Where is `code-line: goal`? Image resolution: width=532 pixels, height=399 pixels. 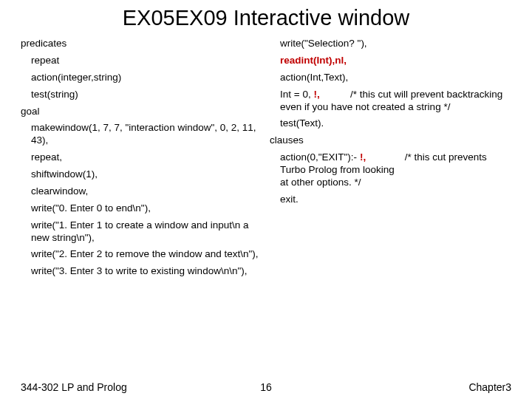
code-line: goal is located at coordinates (142, 112).